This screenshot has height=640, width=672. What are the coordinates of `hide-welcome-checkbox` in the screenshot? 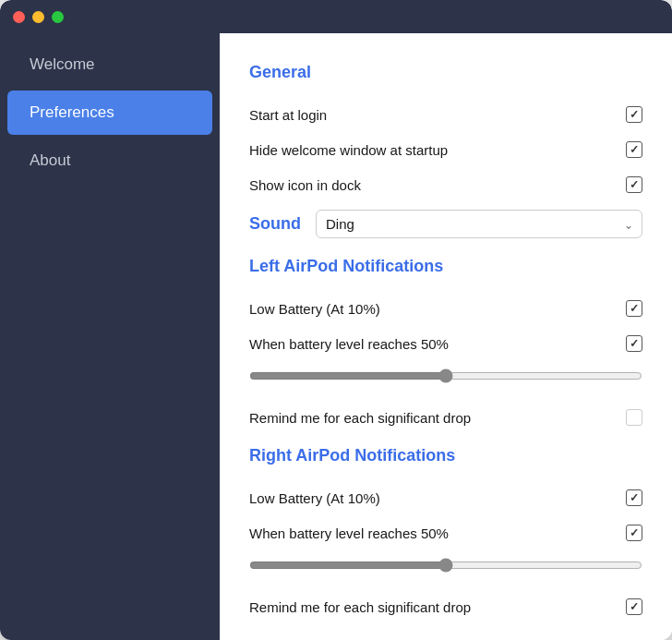 It's located at (634, 150).